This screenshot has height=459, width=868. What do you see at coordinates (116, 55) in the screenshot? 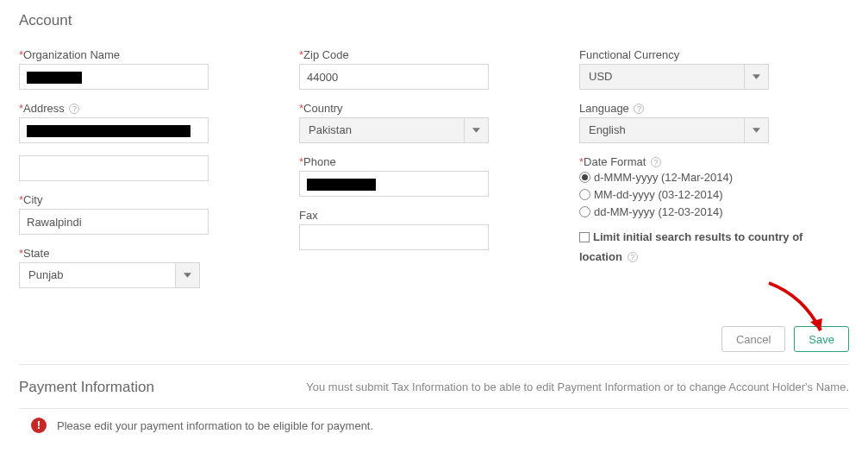
I see `org-label: *Organization Name` at bounding box center [116, 55].